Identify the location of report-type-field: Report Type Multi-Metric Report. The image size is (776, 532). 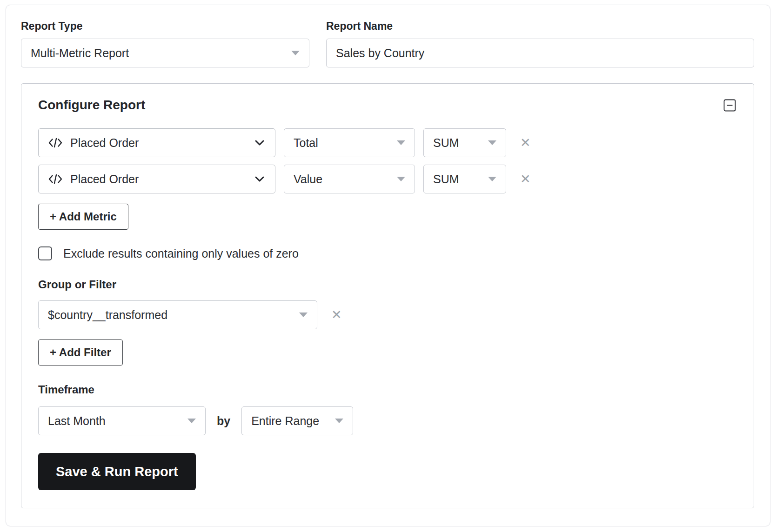
(165, 44).